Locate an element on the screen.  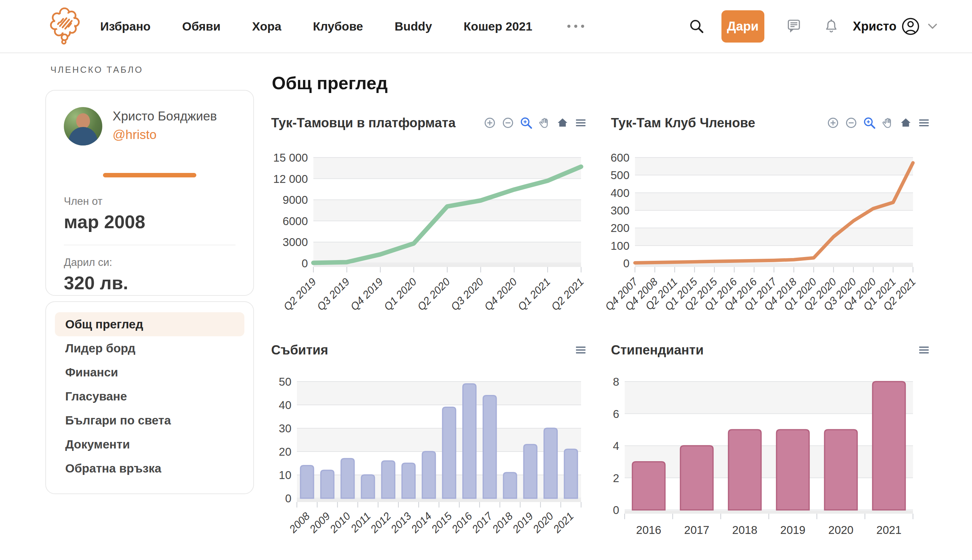
top-nav: Избрано Обяви Хора Клубове Buddy Кошер 2… is located at coordinates (486, 27).